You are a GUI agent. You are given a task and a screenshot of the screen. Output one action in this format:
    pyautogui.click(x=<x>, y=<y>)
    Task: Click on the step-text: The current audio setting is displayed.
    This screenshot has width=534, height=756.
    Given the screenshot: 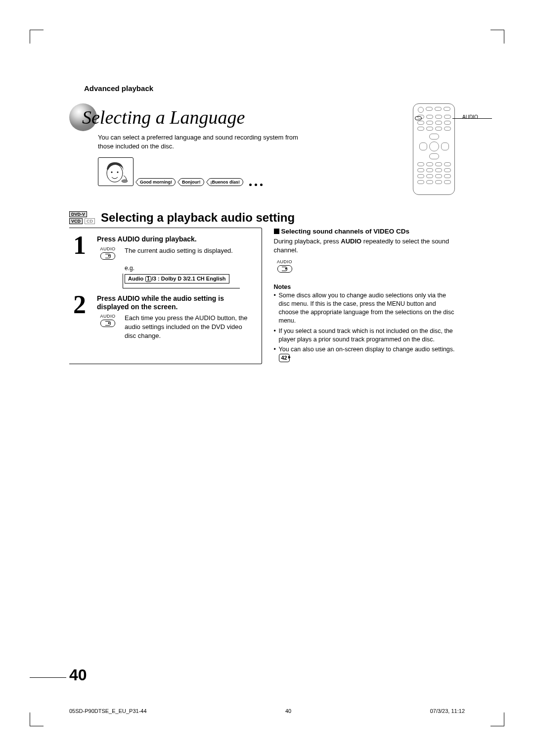 What is the action you would take?
    pyautogui.click(x=179, y=251)
    